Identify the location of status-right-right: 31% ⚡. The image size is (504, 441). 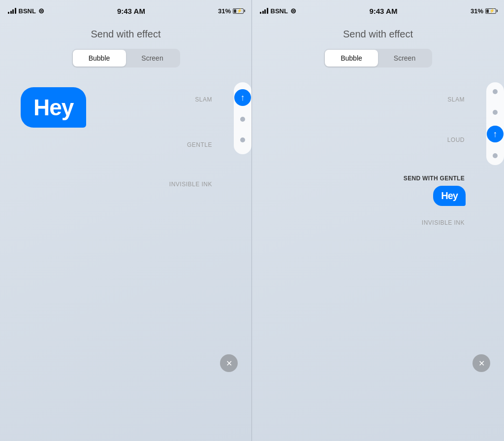
(483, 11).